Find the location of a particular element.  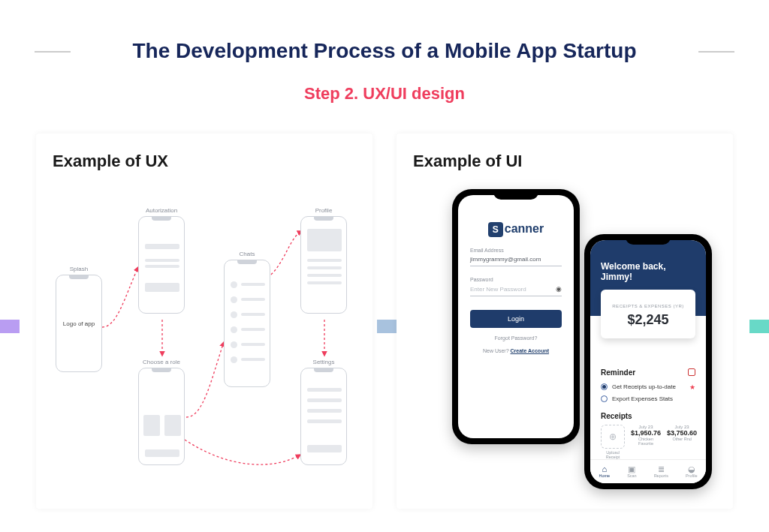

email-value: jimmygrammy@gmail.com is located at coordinates (505, 260).